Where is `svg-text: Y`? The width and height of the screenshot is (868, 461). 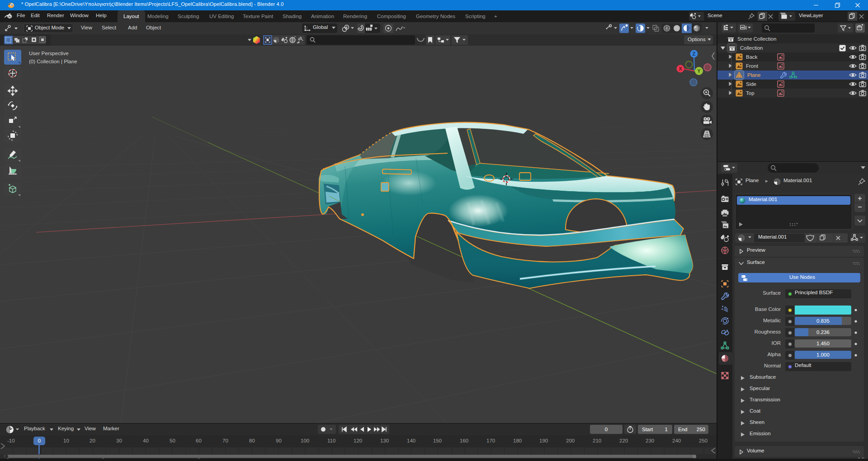
svg-text: Y is located at coordinates (699, 71).